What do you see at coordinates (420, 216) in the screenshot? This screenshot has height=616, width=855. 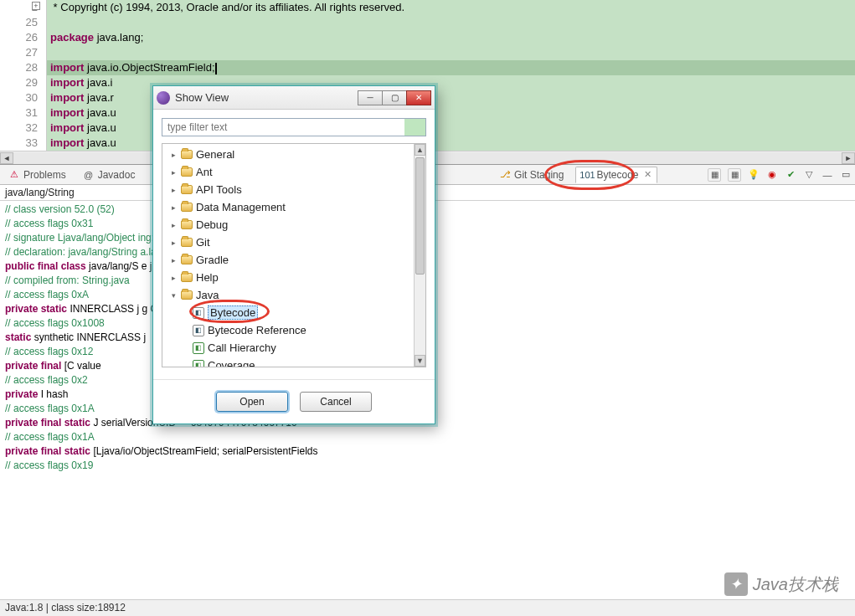 I see `scroll-thumb` at bounding box center [420, 216].